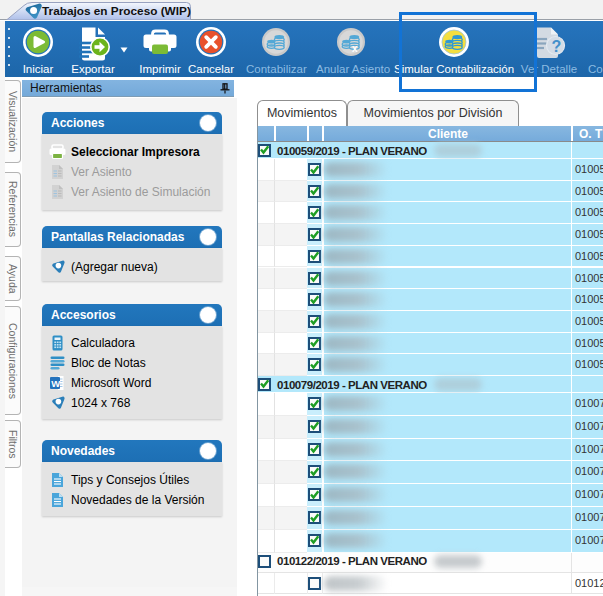 This screenshot has width=603, height=596. I want to click on svg-text: W, so click(56, 384).